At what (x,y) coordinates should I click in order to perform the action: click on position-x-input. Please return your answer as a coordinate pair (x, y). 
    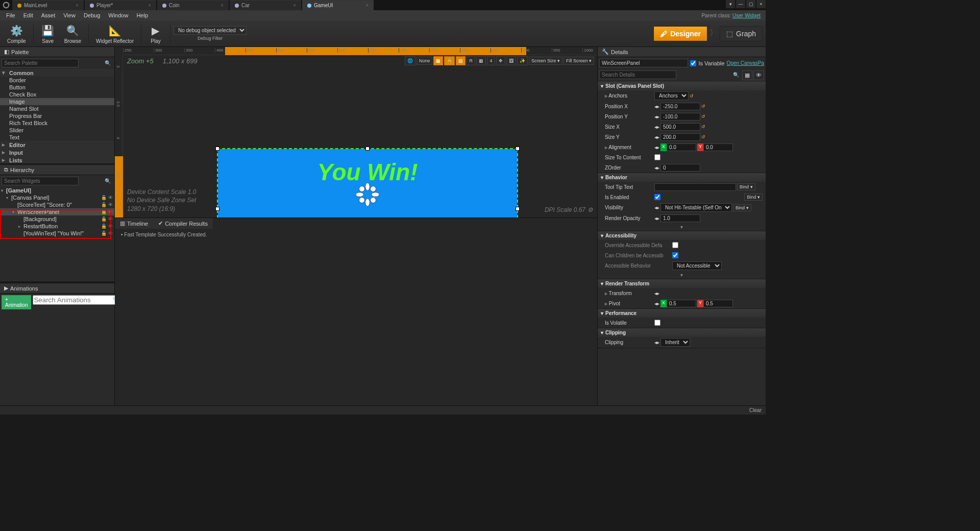
    Looking at the image, I should click on (680, 106).